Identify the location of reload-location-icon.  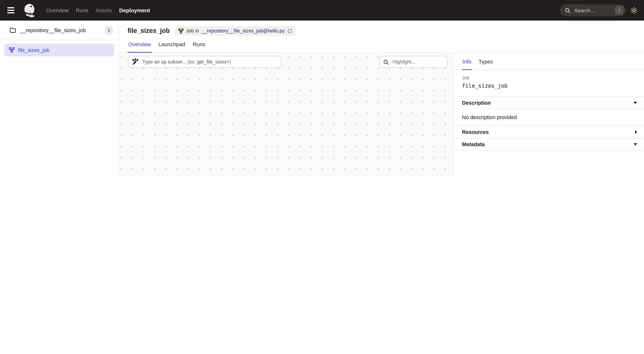
(290, 31).